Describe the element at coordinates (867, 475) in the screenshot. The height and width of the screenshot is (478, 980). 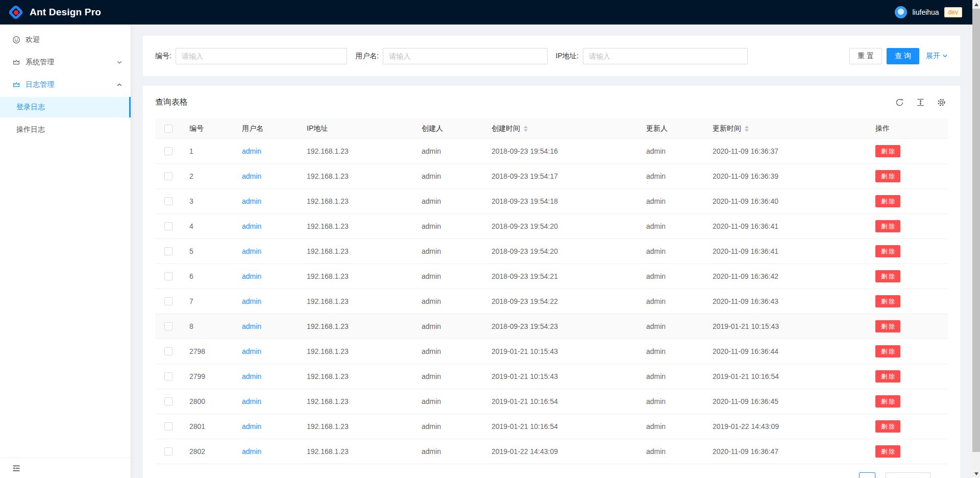
I see `page-1-button: 1` at that location.